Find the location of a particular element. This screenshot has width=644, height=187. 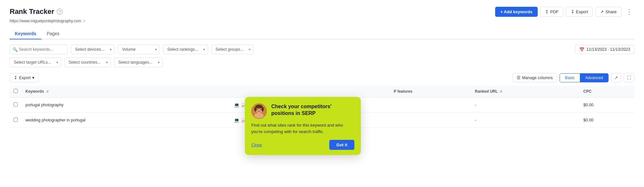

manage-columns-button: ☰ Manage columns is located at coordinates (535, 78).